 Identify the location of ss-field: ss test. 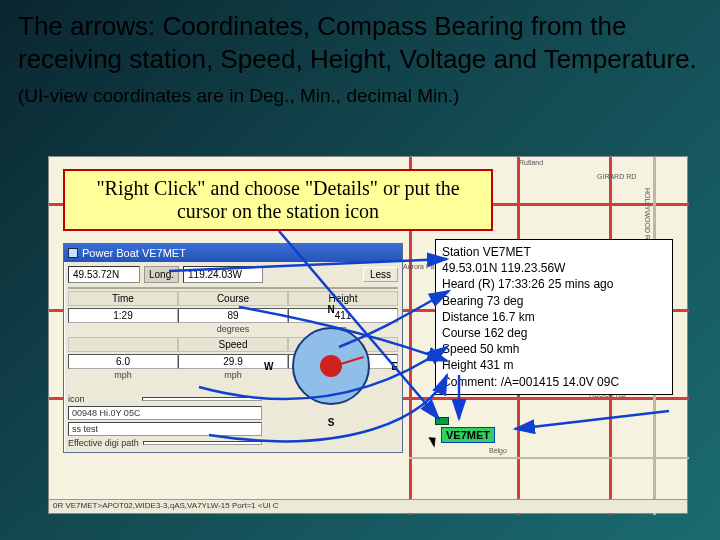
(165, 429).